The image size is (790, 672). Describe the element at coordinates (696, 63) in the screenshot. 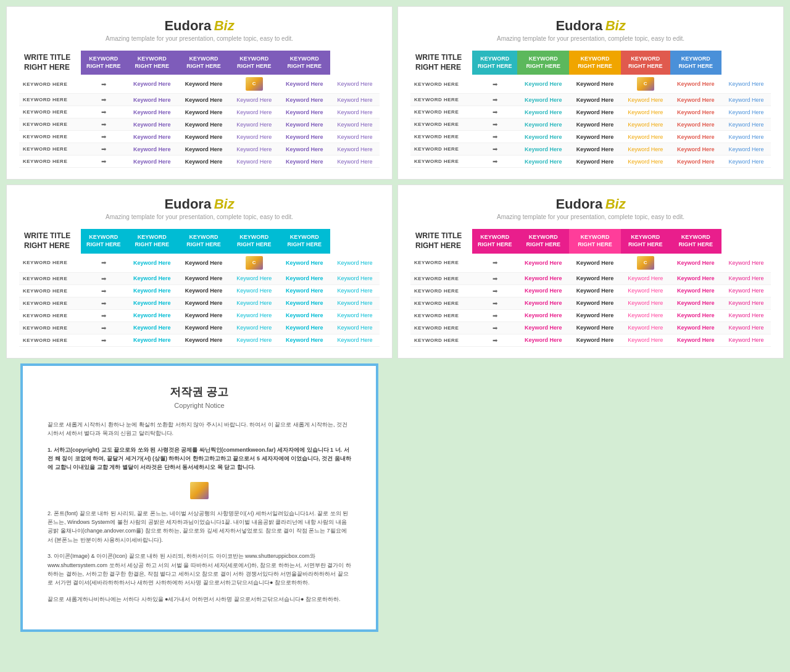

I see `col-header-m5: KEYWORDRIGHT HERE` at that location.